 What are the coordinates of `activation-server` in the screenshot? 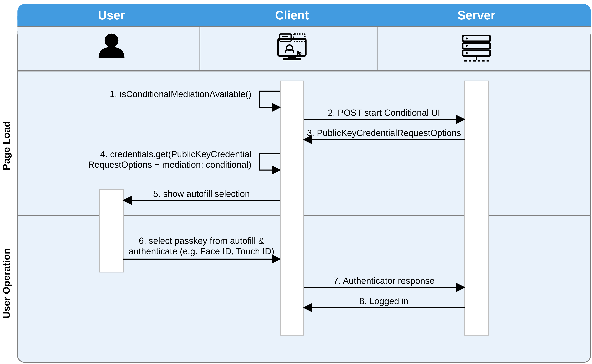 It's located at (477, 208).